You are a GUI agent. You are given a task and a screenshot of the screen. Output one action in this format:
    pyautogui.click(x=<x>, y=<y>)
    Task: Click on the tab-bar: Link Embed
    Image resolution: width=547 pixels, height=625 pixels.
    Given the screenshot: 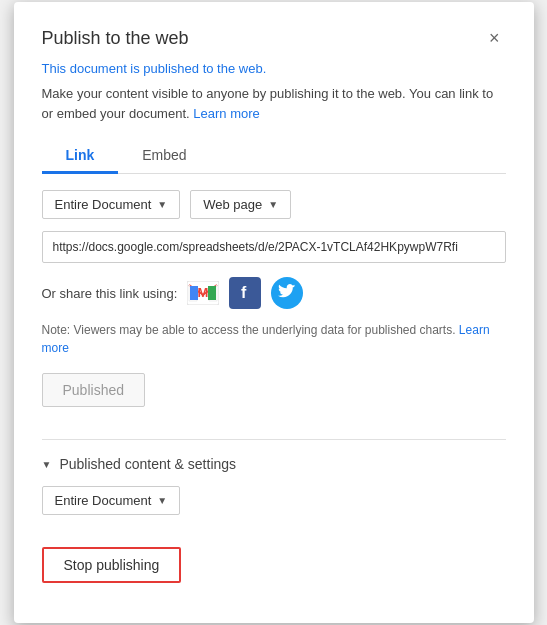 What is the action you would take?
    pyautogui.click(x=274, y=156)
    